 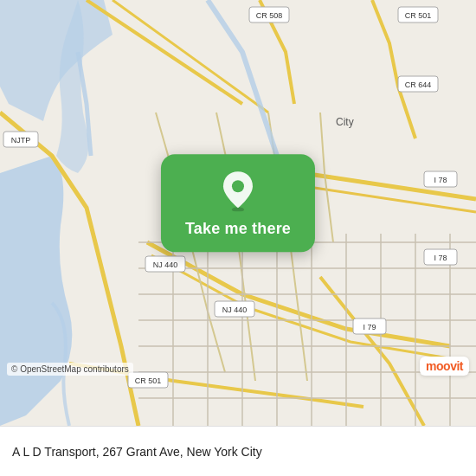 I want to click on map-pin-icon, so click(x=238, y=190).